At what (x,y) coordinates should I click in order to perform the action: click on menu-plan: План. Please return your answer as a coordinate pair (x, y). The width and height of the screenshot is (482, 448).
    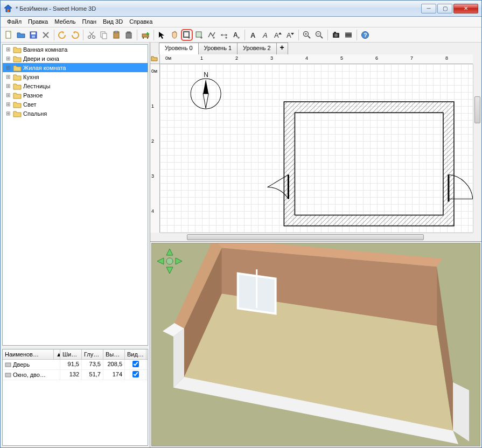
    Looking at the image, I should click on (89, 22).